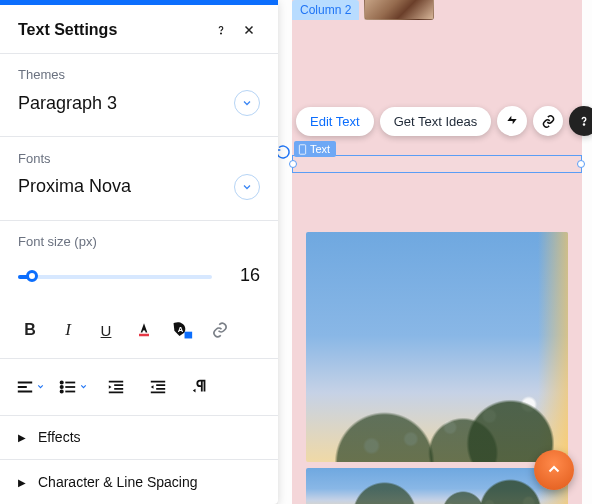 This screenshot has height=504, width=592. What do you see at coordinates (554, 470) in the screenshot?
I see `scroll-to-top-fab` at bounding box center [554, 470].